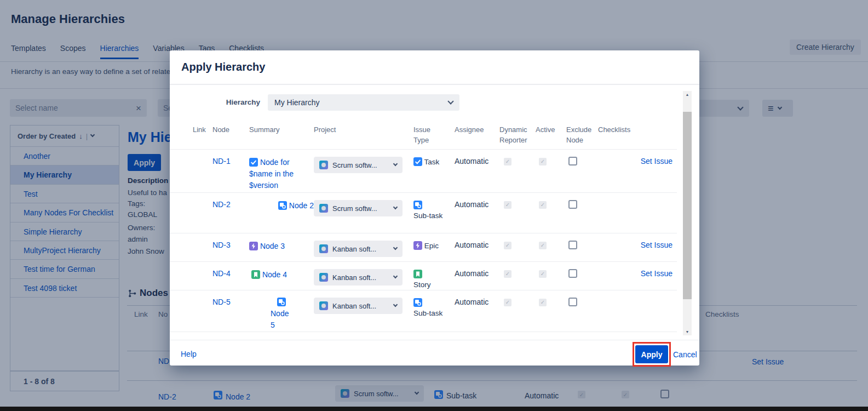 The height and width of the screenshot is (411, 868). I want to click on column-node: Node, so click(228, 129).